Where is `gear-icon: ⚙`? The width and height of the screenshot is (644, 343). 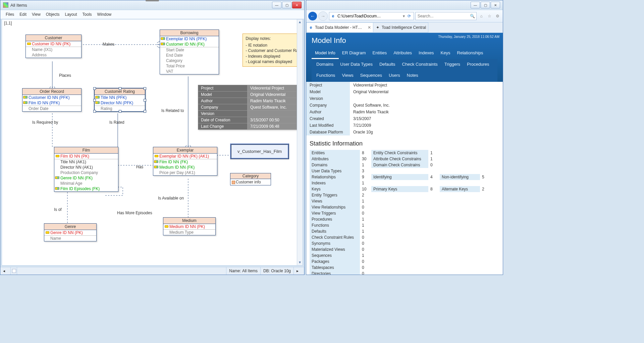
gear-icon: ⚙ is located at coordinates (497, 16).